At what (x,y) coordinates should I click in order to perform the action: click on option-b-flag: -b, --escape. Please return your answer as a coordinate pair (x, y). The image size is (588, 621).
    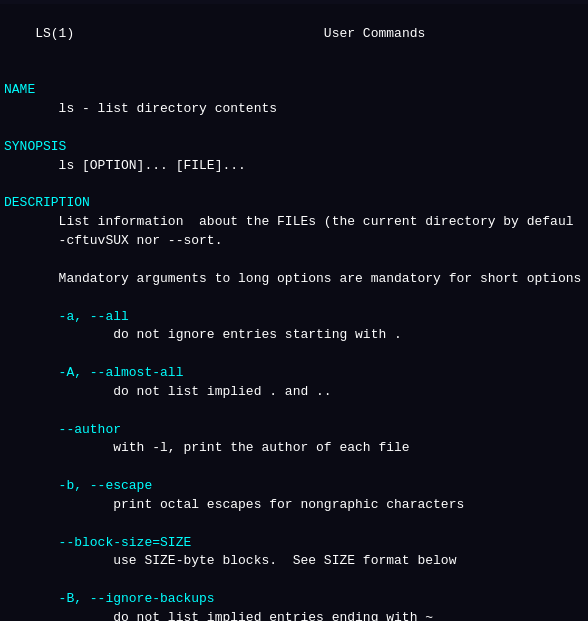
    Looking at the image, I should click on (294, 486).